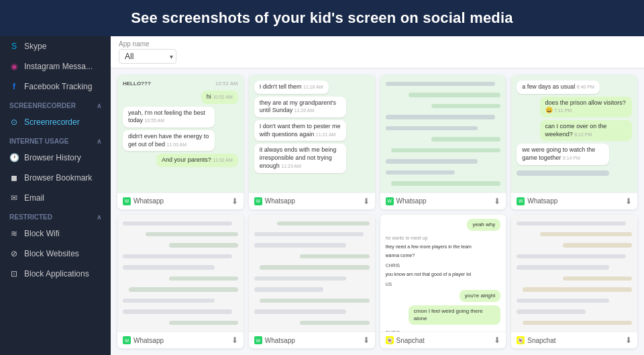 Image resolution: width=644 pixels, height=355 pixels. Describe the element at coordinates (312, 201) in the screenshot. I see `screenshot-footer-2: W Whatsapp ⬇` at that location.